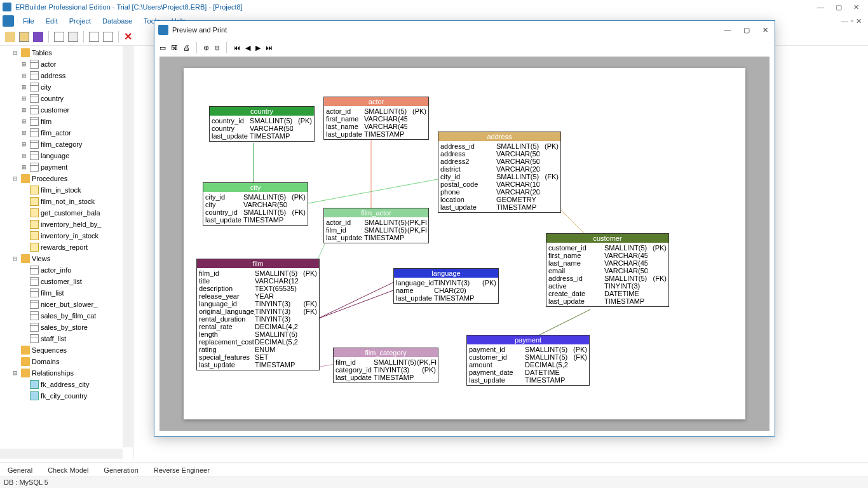 This screenshot has height=488, width=868. Describe the element at coordinates (66, 167) in the screenshot. I see `tree-table-payment: ⊞payment` at that location.